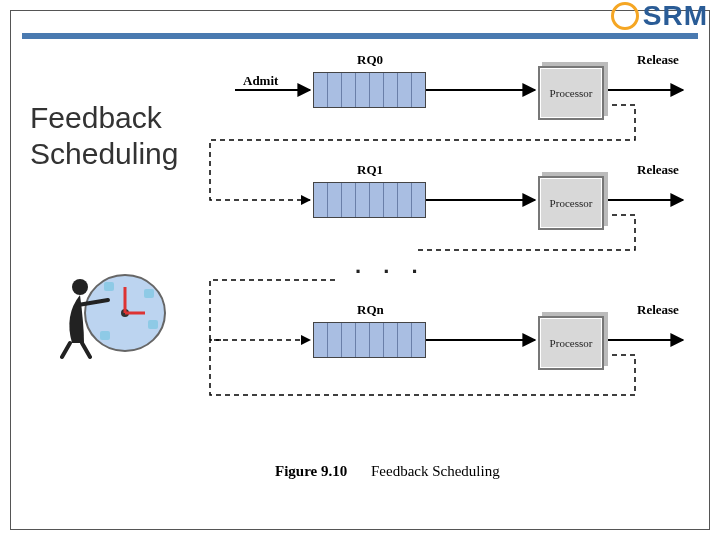 The image size is (720, 540). What do you see at coordinates (370, 340) in the screenshot?
I see `ready-queue-n` at bounding box center [370, 340].